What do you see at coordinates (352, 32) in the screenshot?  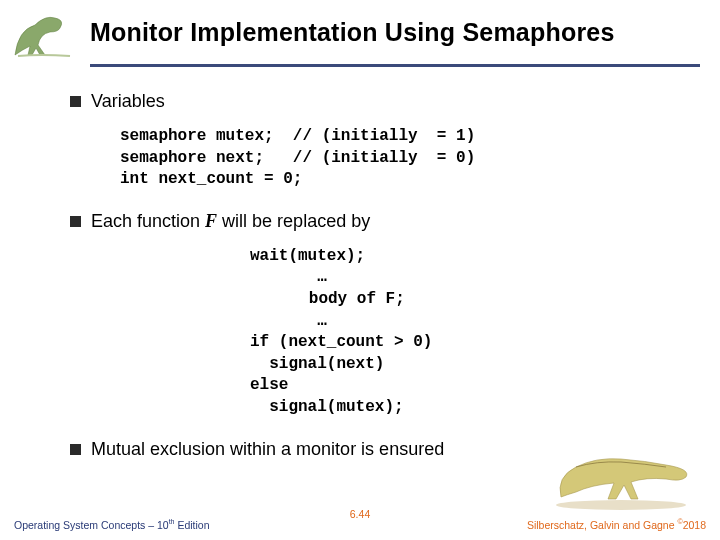 I see `slide-title: Monitor Implementation Using Semaphores` at bounding box center [352, 32].